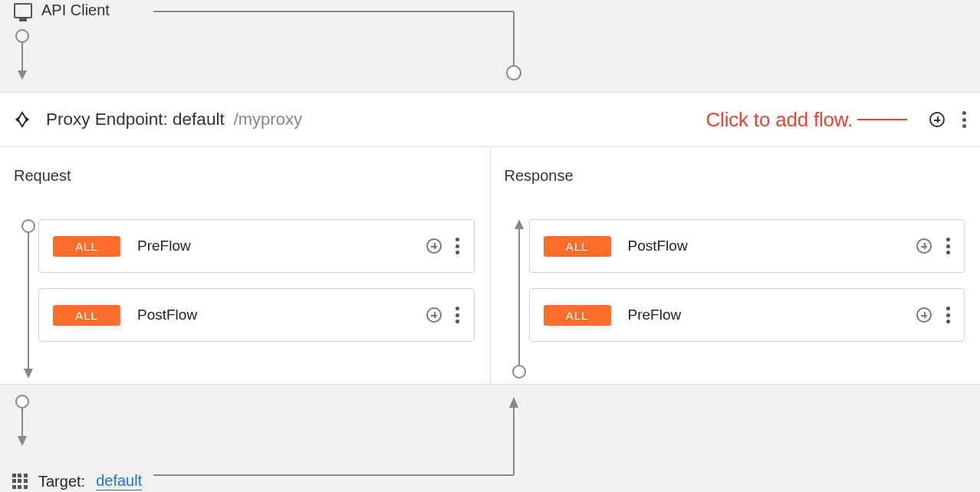 The width and height of the screenshot is (980, 492). I want to click on flow-card-request-1: ALL PostFlow, so click(256, 315).